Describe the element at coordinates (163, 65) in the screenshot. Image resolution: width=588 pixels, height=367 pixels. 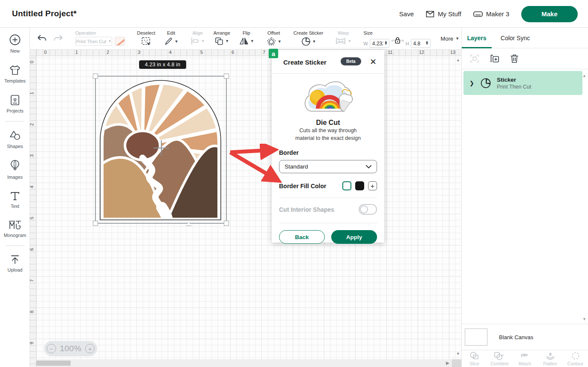
I see `size-tooltip: 4.23 in x 4.8 in` at that location.